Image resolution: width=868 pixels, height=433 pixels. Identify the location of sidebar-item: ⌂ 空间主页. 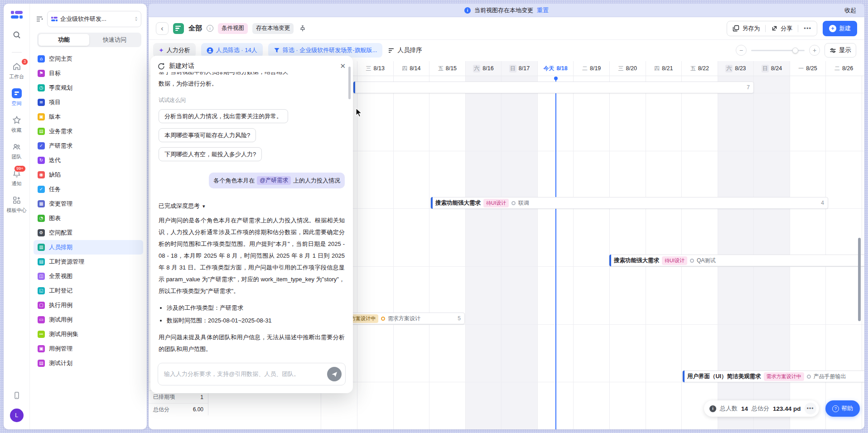
(88, 59).